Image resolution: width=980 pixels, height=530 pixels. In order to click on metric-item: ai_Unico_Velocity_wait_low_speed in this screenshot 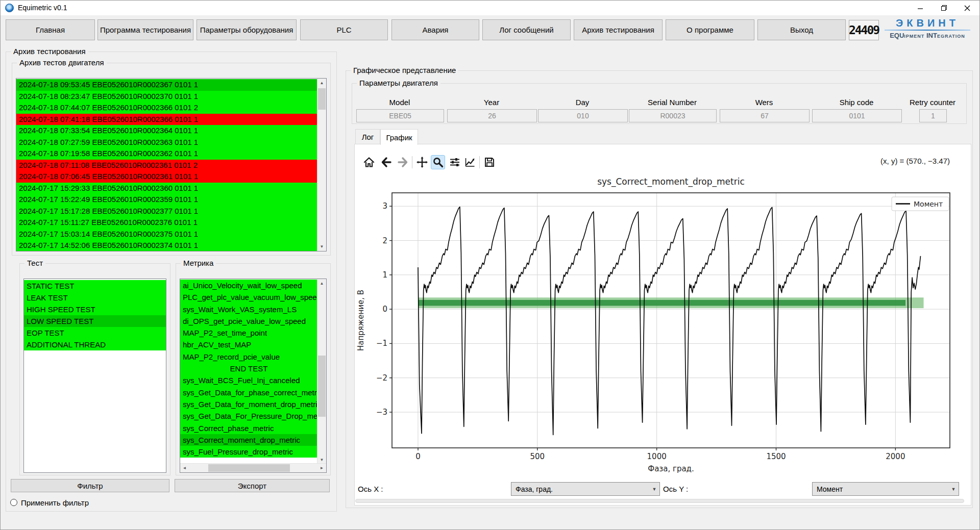, I will do `click(249, 286)`.